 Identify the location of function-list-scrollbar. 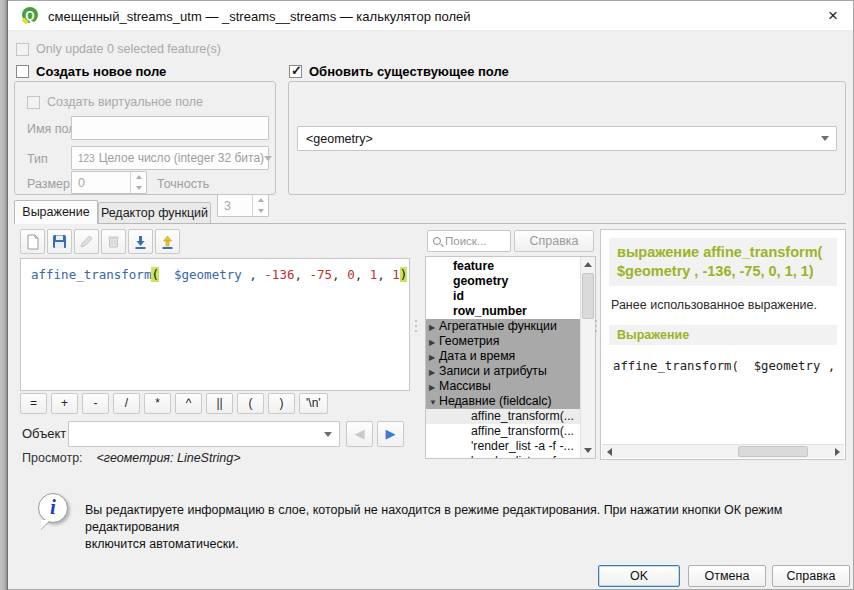
(588, 358).